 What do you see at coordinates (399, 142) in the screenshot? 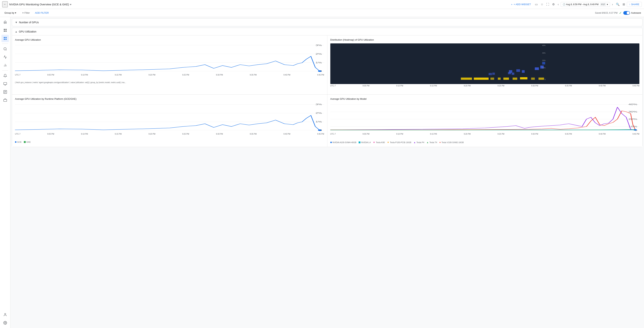
I see `legend-p100: ▼ Tesla P100-PCIE-16GB` at bounding box center [399, 142].